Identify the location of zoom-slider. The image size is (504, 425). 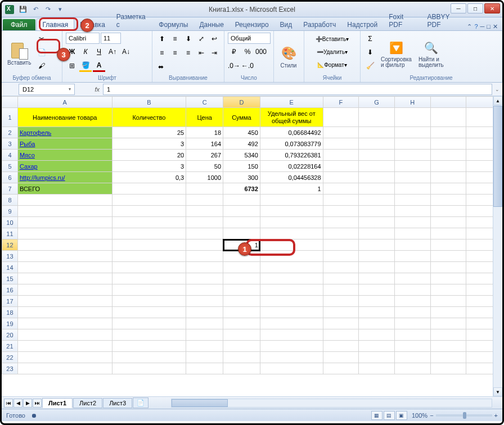
(464, 415).